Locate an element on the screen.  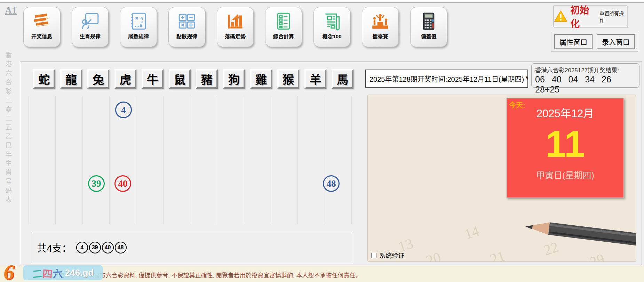
last-result-numbers: 06 40 04 34 26 28+25 is located at coordinates (585, 84).